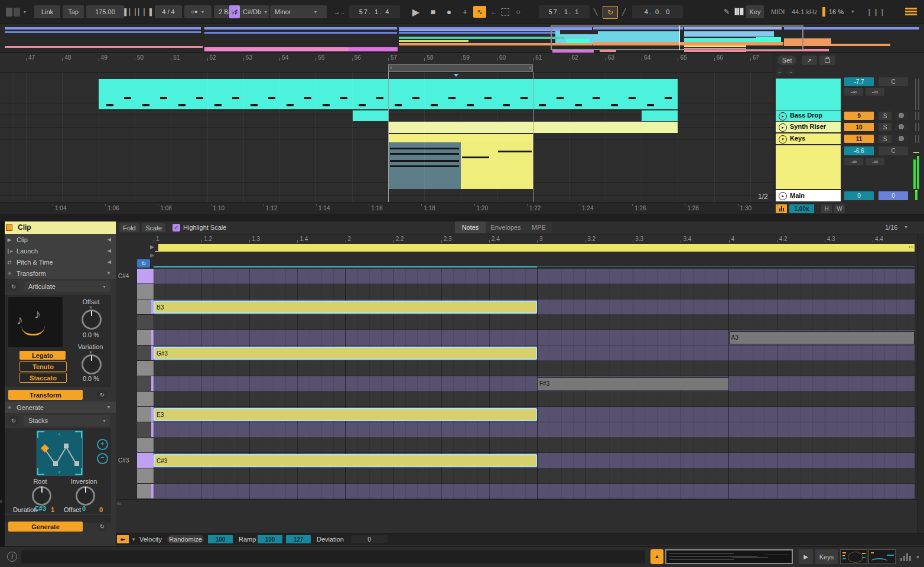  I want to click on keys-volume-field: -6.6, so click(859, 151).